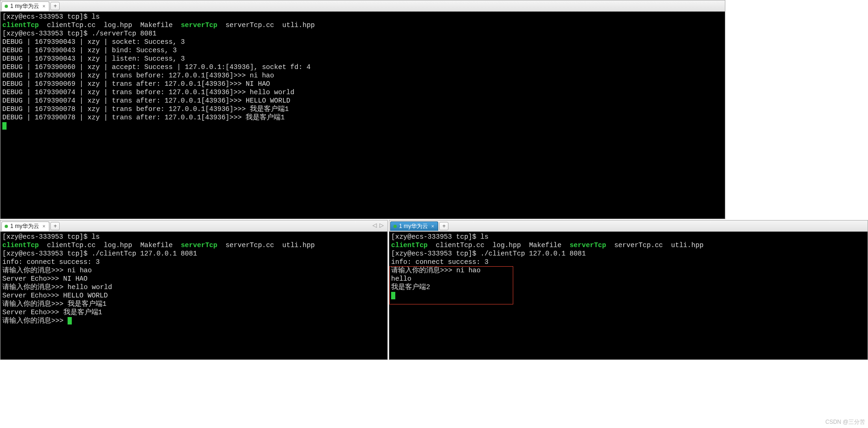 Image resolution: width=868 pixels, height=428 pixels. Describe the element at coordinates (194, 296) in the screenshot. I see `terminal-body: [xzy@ecs-333953 tcp]$ ls clientTcp clien…` at that location.